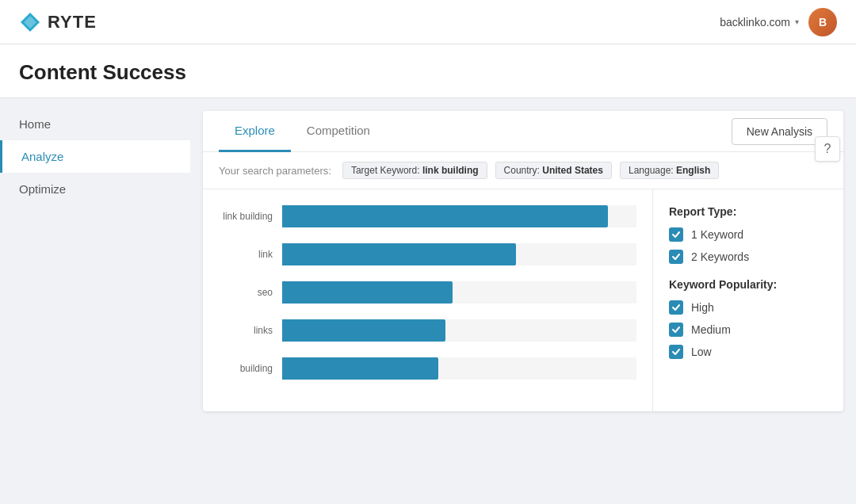 The width and height of the screenshot is (856, 504). What do you see at coordinates (246, 292) in the screenshot?
I see `bar-label: seo` at bounding box center [246, 292].